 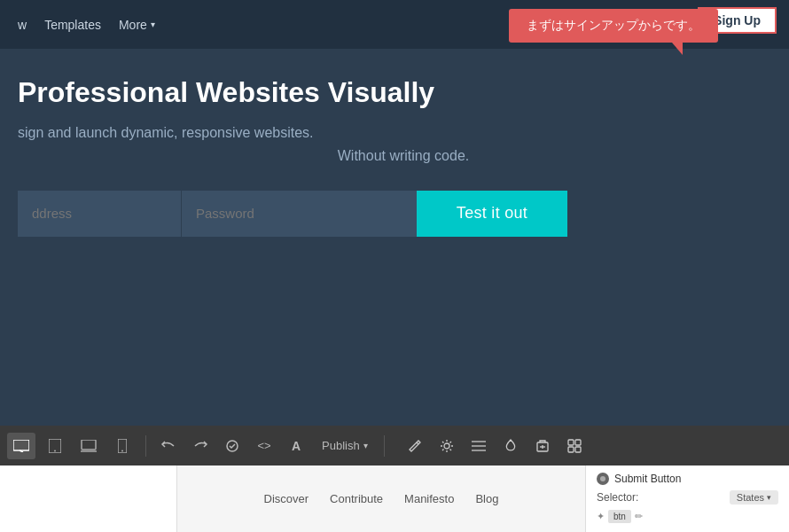 What do you see at coordinates (137, 25) in the screenshot?
I see `nav-item-more: More ▾` at bounding box center [137, 25].